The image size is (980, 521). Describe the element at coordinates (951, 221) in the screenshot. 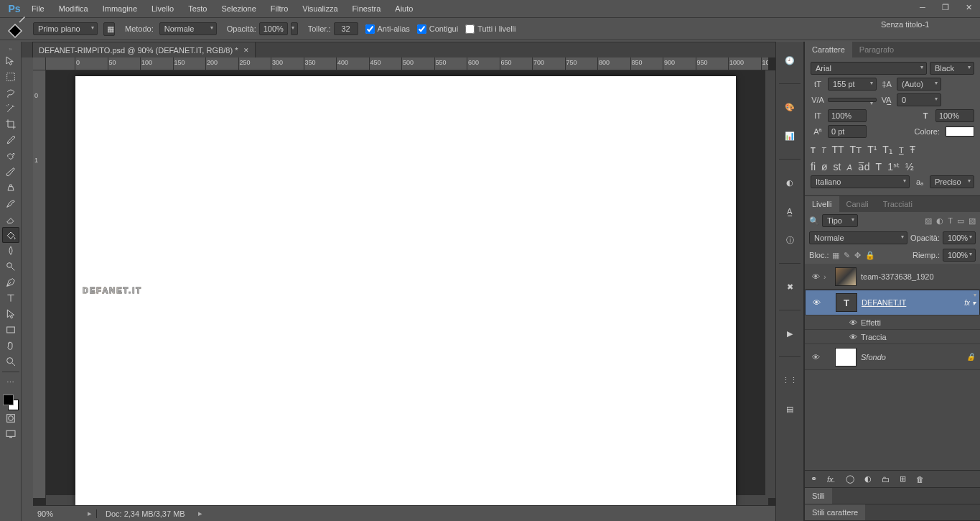

I see `filter-type-icon: T` at that location.